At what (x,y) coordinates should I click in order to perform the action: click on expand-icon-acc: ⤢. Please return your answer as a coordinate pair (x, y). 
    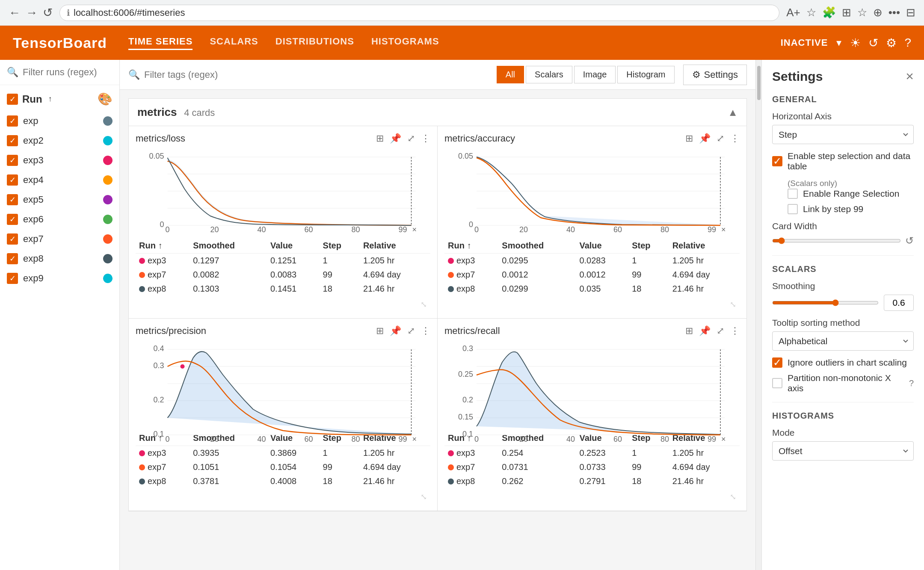
    Looking at the image, I should click on (720, 139).